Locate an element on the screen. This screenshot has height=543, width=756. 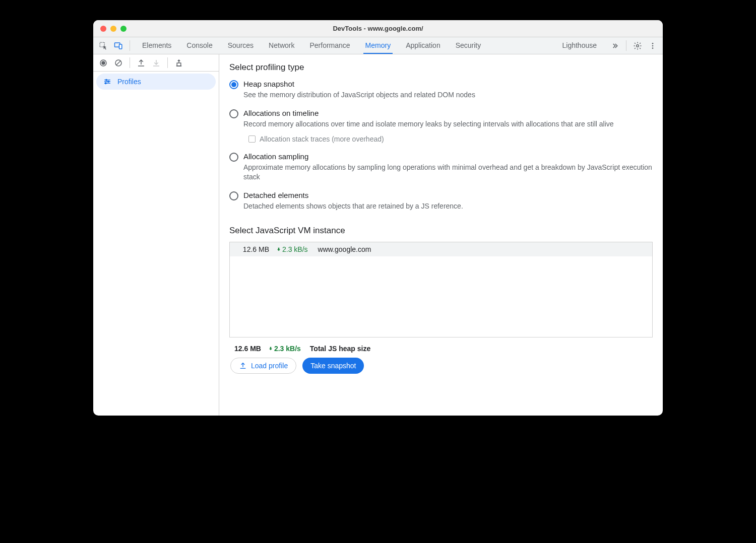
tab-label: Elements is located at coordinates (157, 45).